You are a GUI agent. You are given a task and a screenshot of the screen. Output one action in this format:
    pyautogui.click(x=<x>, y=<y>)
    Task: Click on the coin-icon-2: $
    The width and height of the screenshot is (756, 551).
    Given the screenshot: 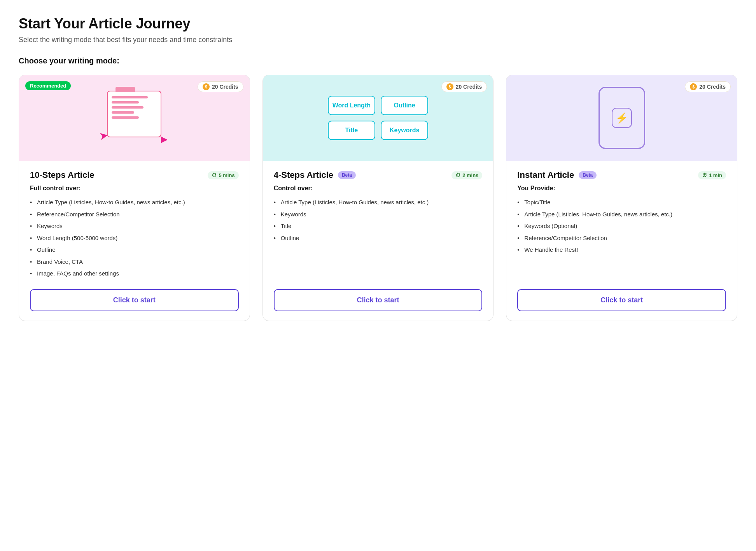 What is the action you would take?
    pyautogui.click(x=450, y=87)
    